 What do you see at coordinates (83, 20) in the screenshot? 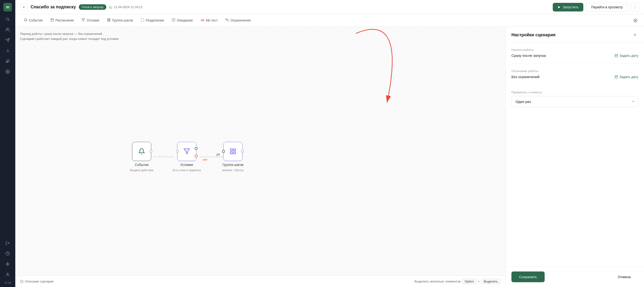
I see `filter-icon` at bounding box center [83, 20].